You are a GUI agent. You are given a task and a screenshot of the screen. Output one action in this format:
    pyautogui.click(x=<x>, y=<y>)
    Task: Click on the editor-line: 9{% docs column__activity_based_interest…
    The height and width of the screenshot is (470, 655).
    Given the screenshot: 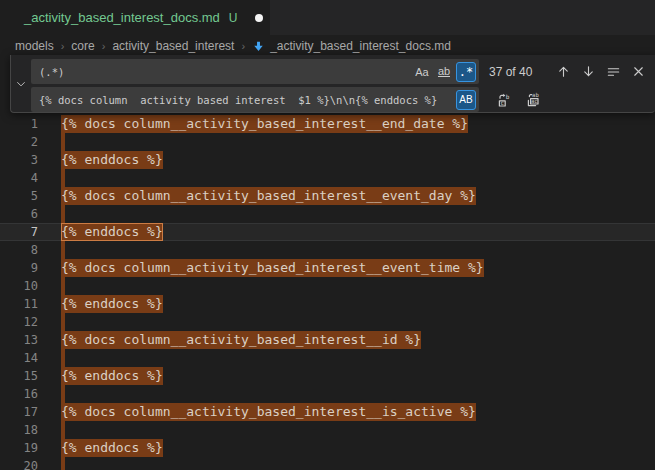 What is the action you would take?
    pyautogui.click(x=328, y=268)
    